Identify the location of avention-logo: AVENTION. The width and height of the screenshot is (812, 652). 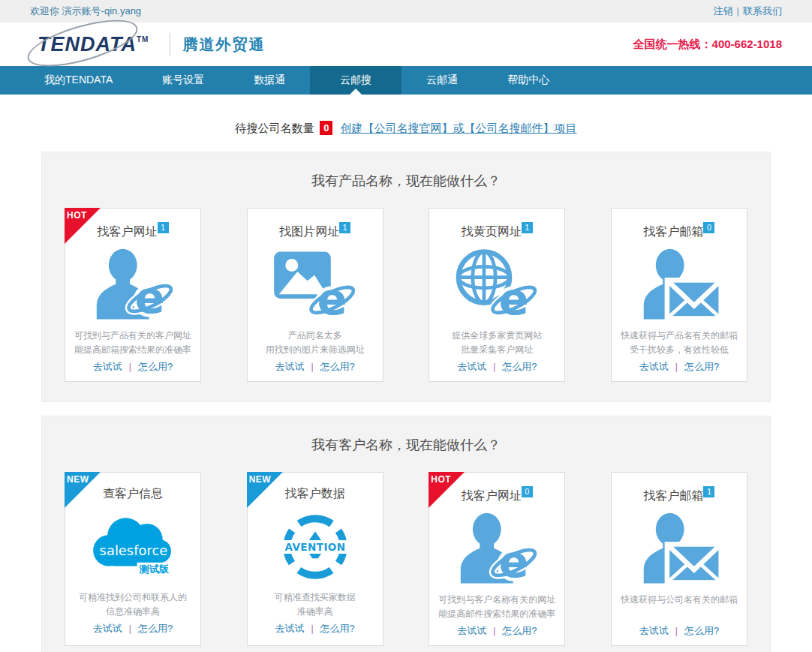
(315, 547).